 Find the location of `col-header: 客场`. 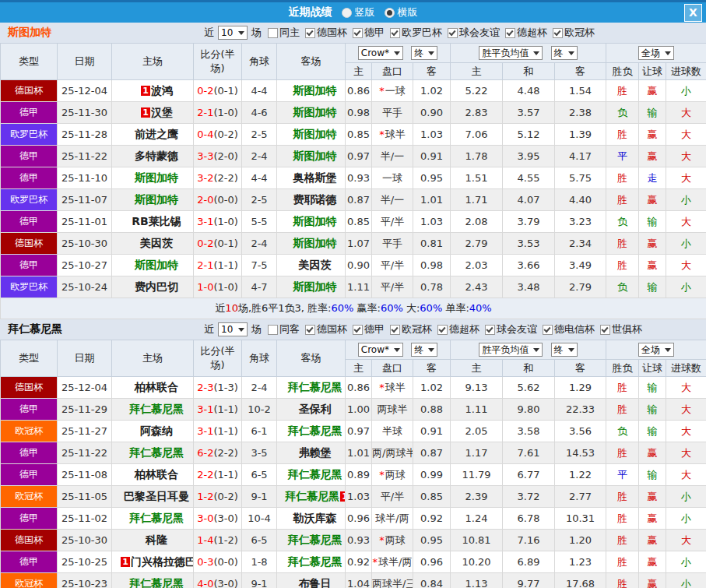

col-header: 客场 is located at coordinates (311, 358).